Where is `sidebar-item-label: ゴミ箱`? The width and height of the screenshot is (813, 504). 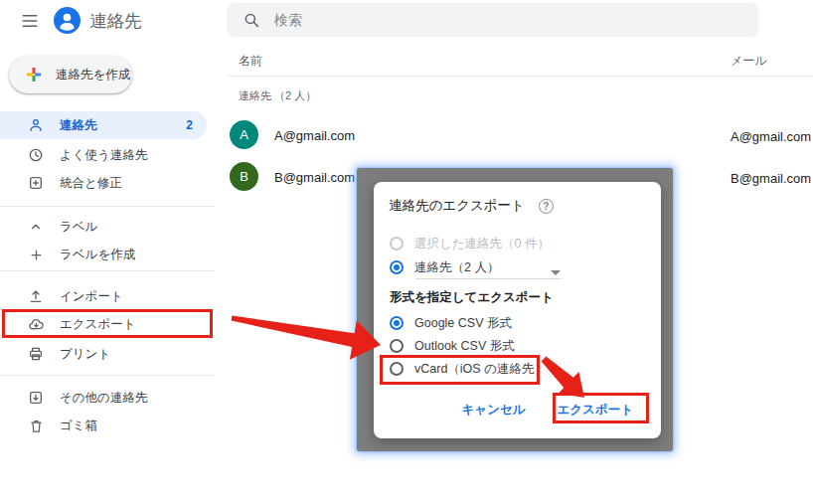
sidebar-item-label: ゴミ箱 is located at coordinates (79, 425).